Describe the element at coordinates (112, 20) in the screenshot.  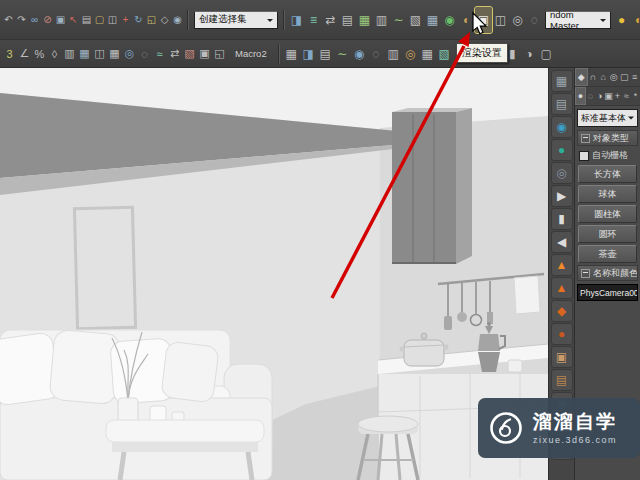
I see `window-crossing-icon: ◫` at that location.